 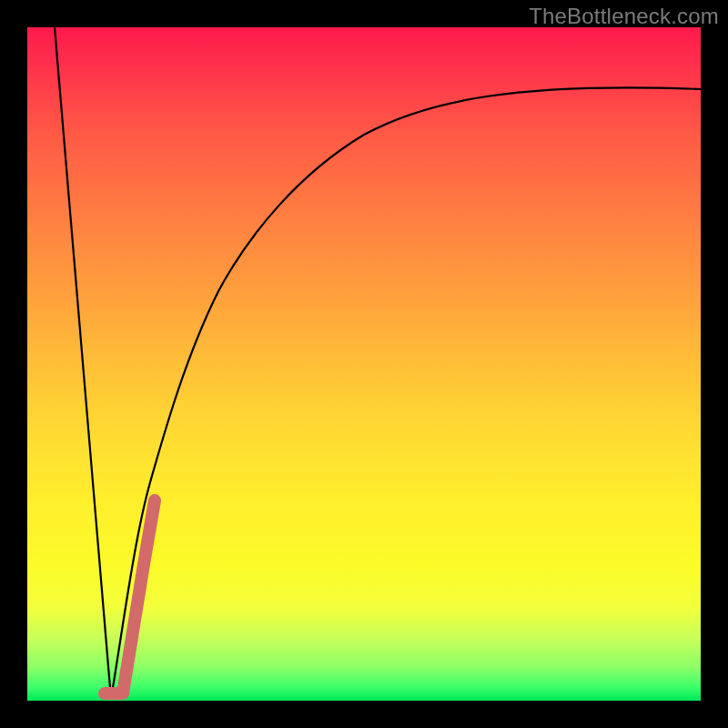 What do you see at coordinates (129, 597) in the screenshot?
I see `highlight-segment` at bounding box center [129, 597].